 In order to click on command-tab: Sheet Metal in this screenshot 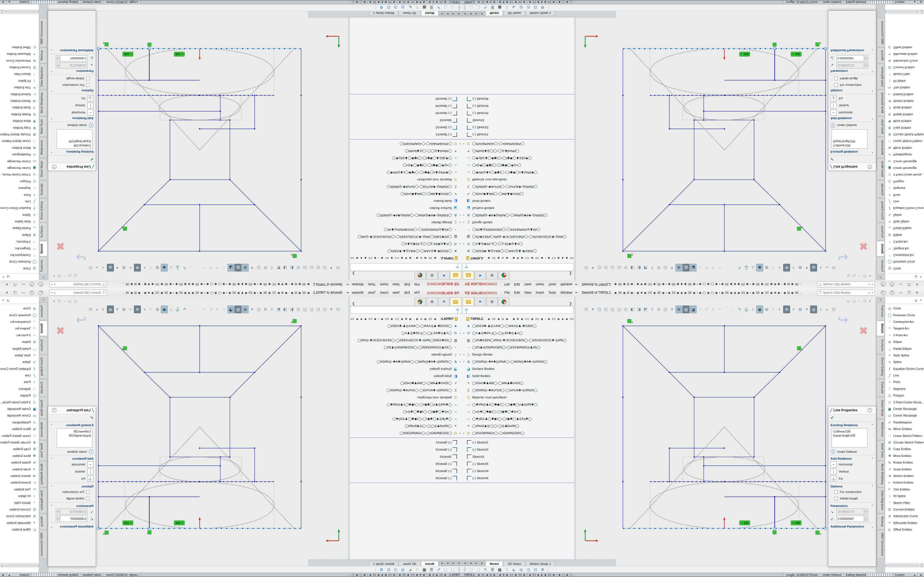, I will do `click(44, 169)`.